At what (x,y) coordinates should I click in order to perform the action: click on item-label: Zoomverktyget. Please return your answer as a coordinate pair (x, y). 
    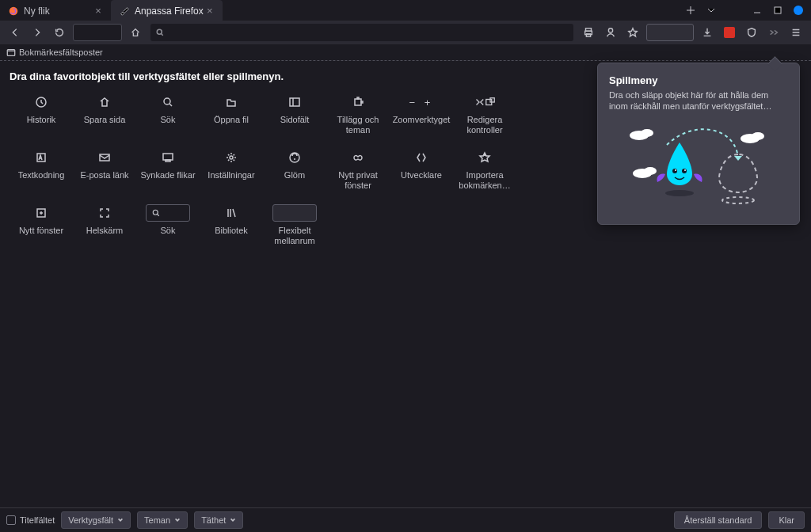
    Looking at the image, I should click on (421, 125).